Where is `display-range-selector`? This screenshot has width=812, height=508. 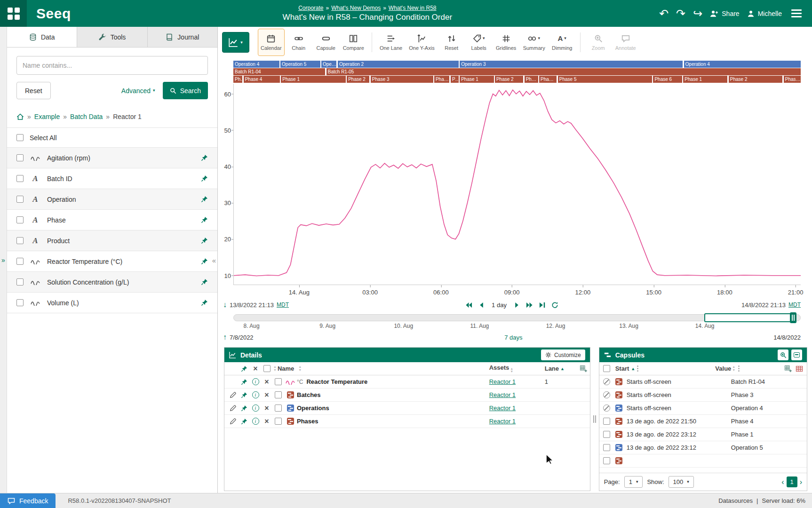
display-range-selector is located at coordinates (748, 318).